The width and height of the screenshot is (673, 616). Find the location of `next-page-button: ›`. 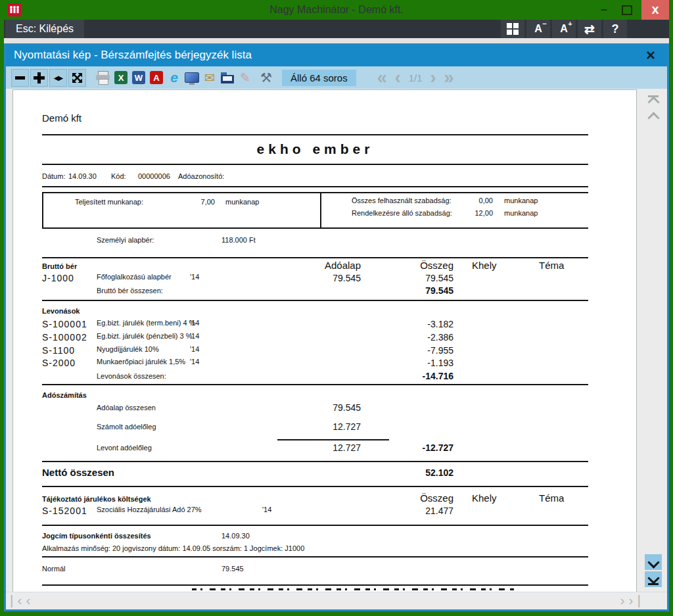

next-page-button: › is located at coordinates (434, 78).